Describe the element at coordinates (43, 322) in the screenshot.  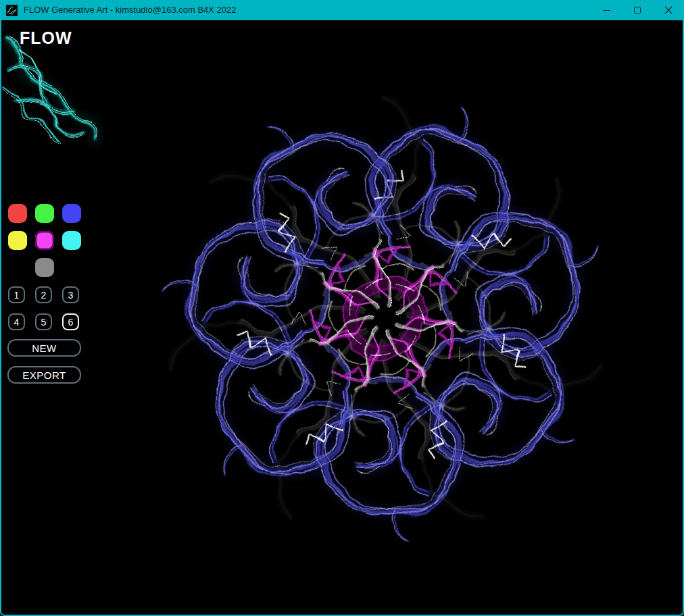
I see `variant-button-5: 5` at that location.